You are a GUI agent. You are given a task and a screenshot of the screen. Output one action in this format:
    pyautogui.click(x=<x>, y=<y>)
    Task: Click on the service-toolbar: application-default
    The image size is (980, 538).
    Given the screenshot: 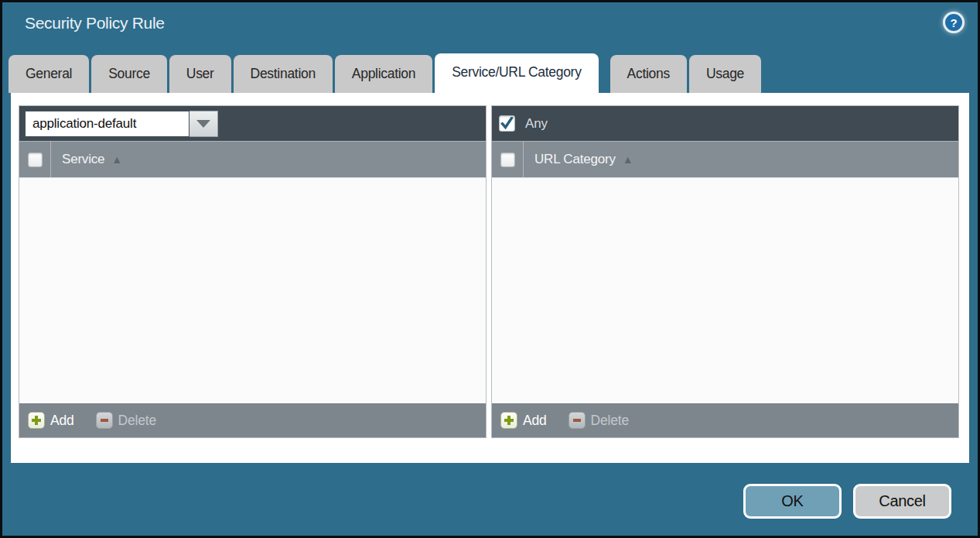 What is the action you would take?
    pyautogui.click(x=252, y=124)
    